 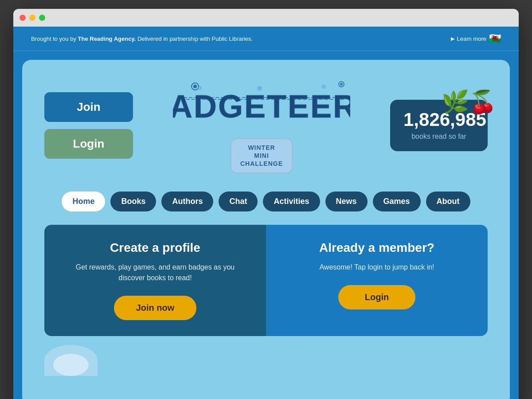 What do you see at coordinates (89, 144) in the screenshot?
I see `login-button: Login` at bounding box center [89, 144].